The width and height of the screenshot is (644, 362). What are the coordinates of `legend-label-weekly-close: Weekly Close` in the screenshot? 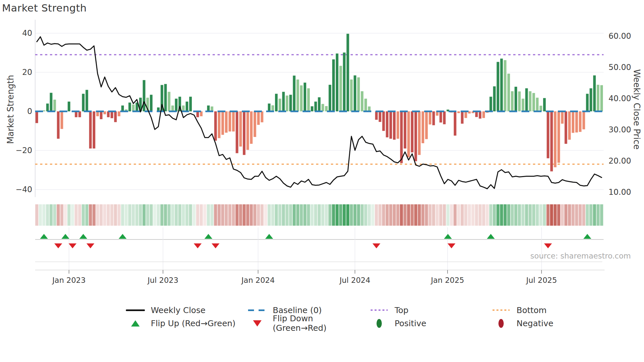 It's located at (178, 310).